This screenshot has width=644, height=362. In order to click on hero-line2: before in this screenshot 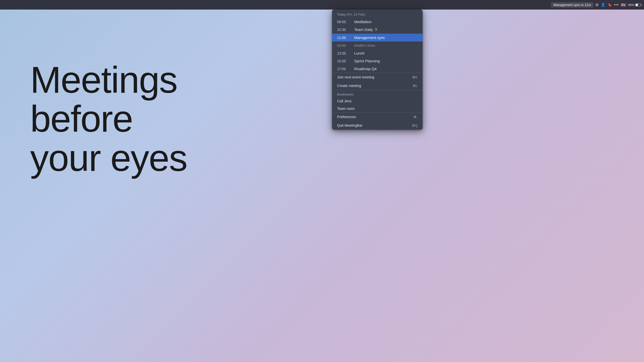, I will do `click(109, 119)`.